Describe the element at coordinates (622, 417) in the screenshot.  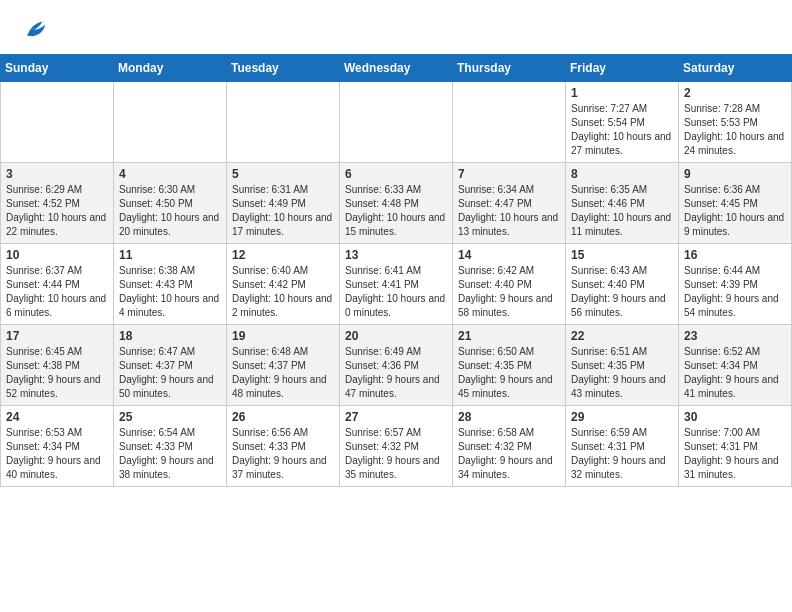
I see `day-number: 29` at that location.